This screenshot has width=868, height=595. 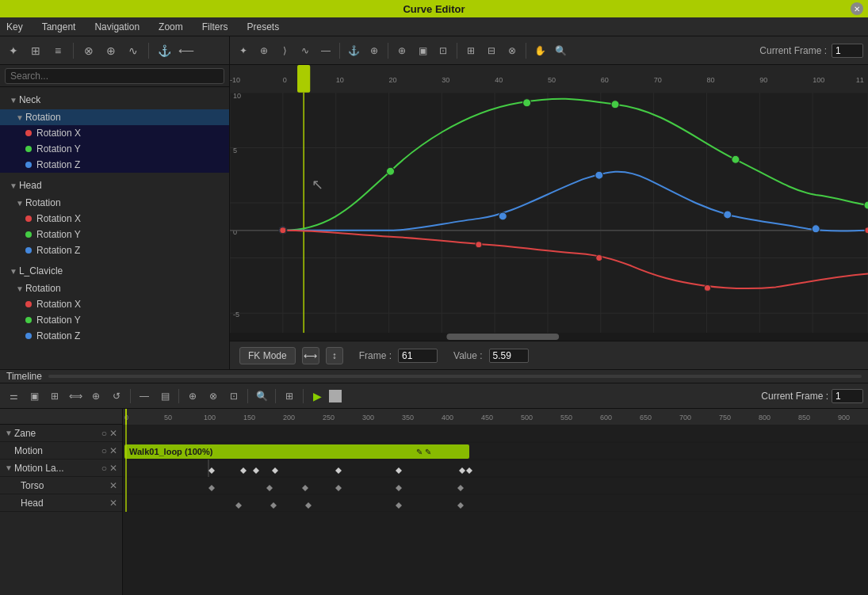 I want to click on cf-input, so click(x=847, y=396).